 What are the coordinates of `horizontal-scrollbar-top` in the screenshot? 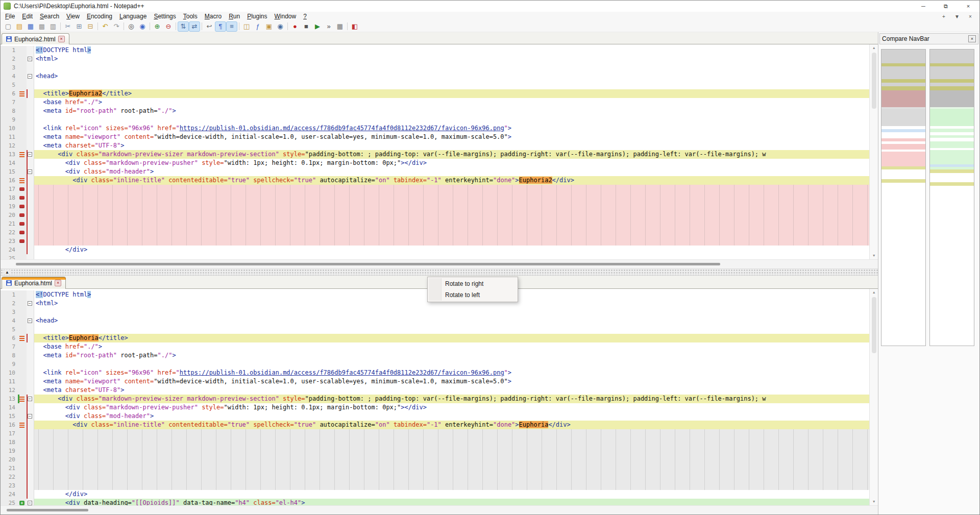 It's located at (439, 264).